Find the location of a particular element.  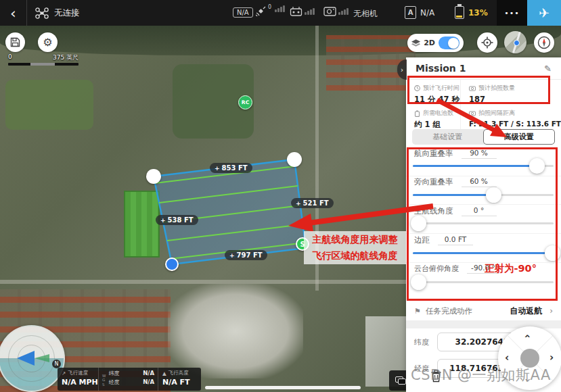

tab-advanced-settings: 高级设置 is located at coordinates (520, 137).